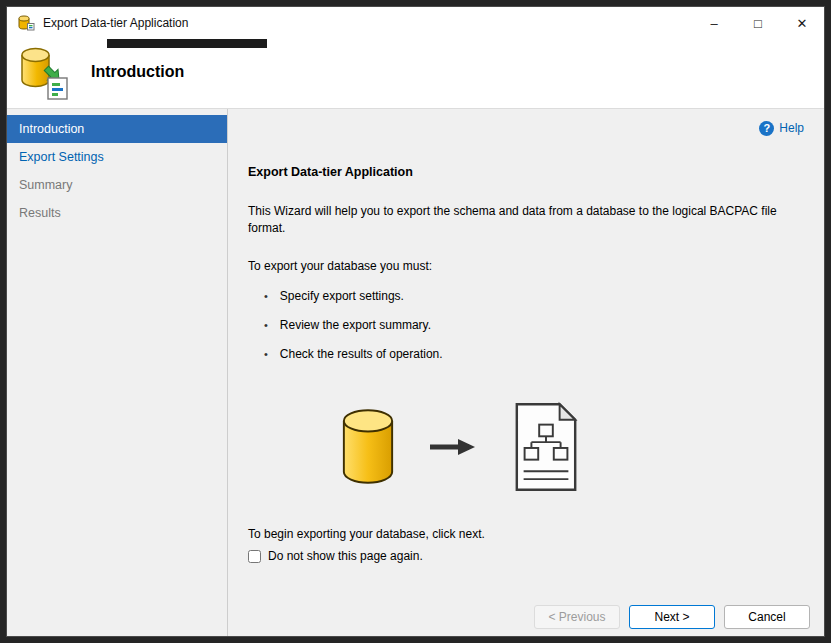 The image size is (831, 643). Describe the element at coordinates (368, 447) in the screenshot. I see `database-icon` at that location.